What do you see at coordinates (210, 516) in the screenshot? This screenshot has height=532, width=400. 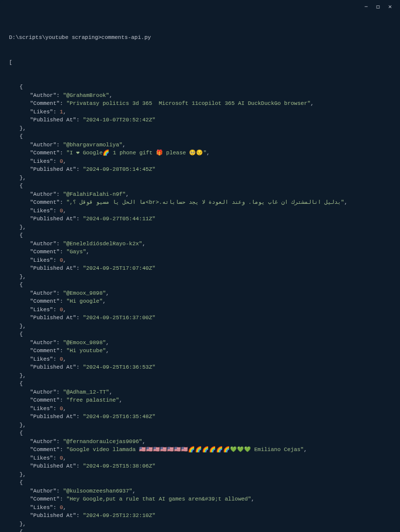 I see `published-row: "Published At": "2024-09-25T12:32:10Z"` at bounding box center [210, 516].